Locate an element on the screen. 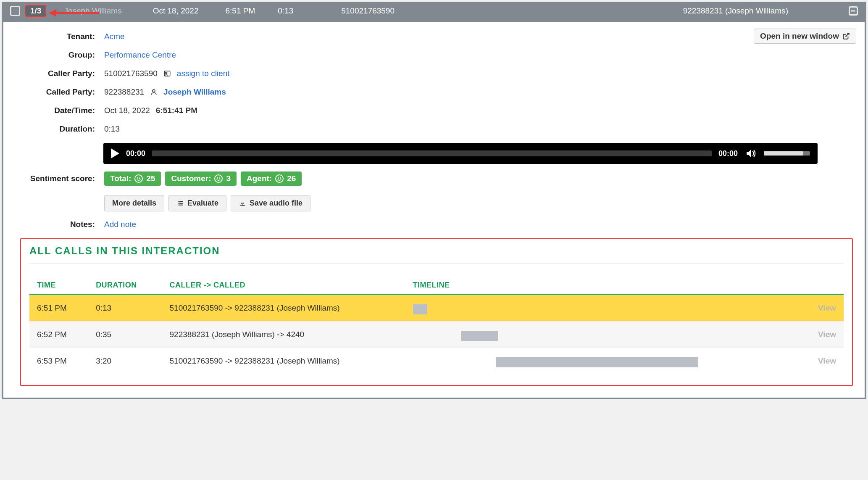  time-value: 6:51:41 PM is located at coordinates (176, 111).